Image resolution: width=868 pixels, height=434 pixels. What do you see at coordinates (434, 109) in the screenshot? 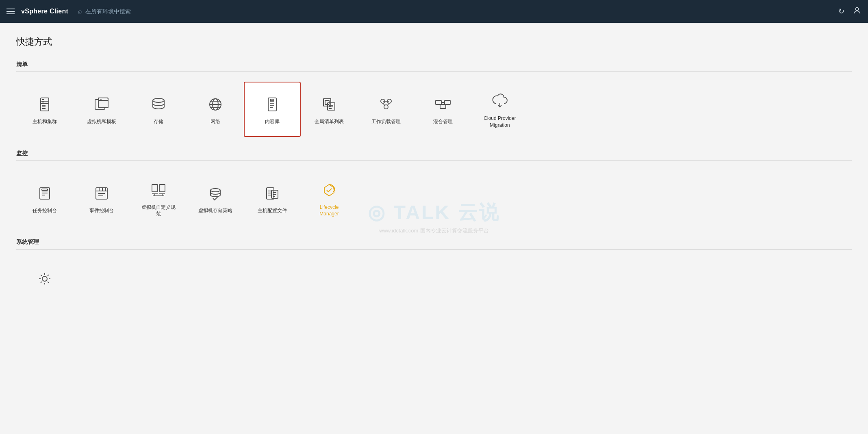
I see `qingdan-grid: 主机和集群 虚拟机和模板 存储` at bounding box center [434, 109].